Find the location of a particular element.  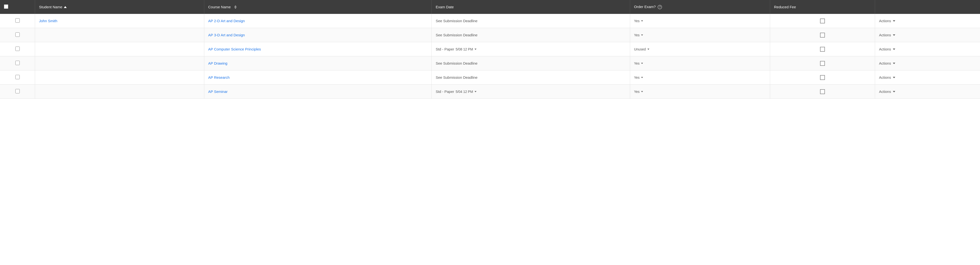

exam-date-select: 5/08 12 PM is located at coordinates (466, 49).